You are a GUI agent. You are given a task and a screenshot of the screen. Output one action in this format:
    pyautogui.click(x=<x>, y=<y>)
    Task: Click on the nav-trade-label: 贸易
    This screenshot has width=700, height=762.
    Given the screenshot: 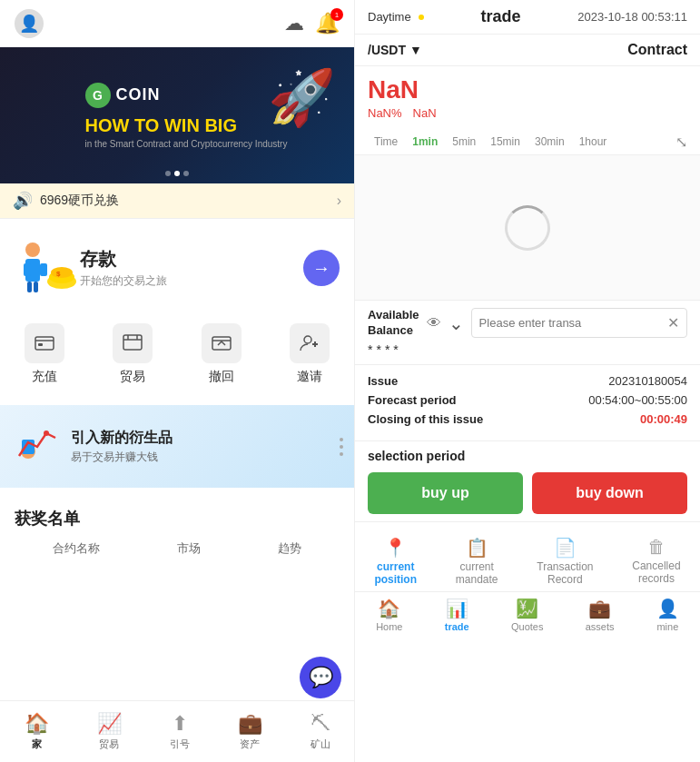 What is the action you would take?
    pyautogui.click(x=109, y=745)
    